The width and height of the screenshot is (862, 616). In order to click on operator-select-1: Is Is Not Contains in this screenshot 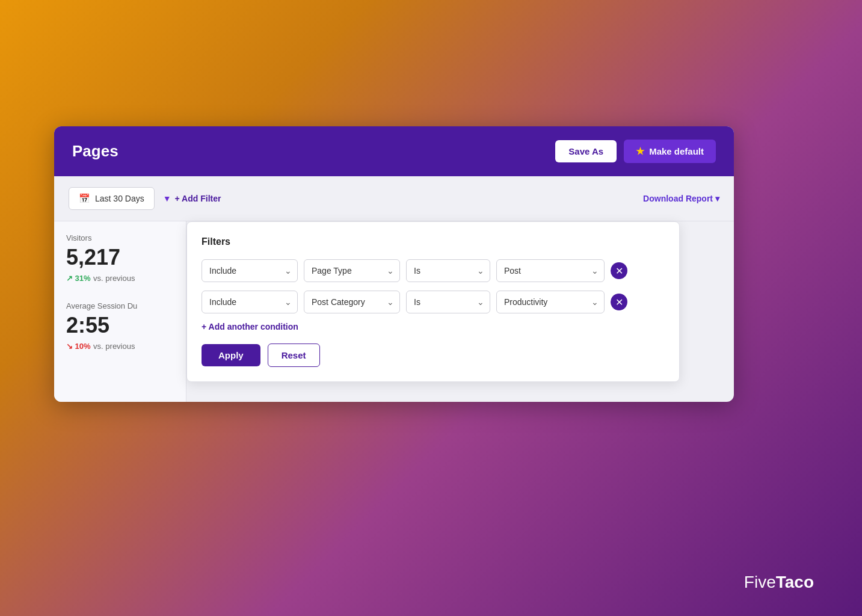, I will do `click(448, 271)`.